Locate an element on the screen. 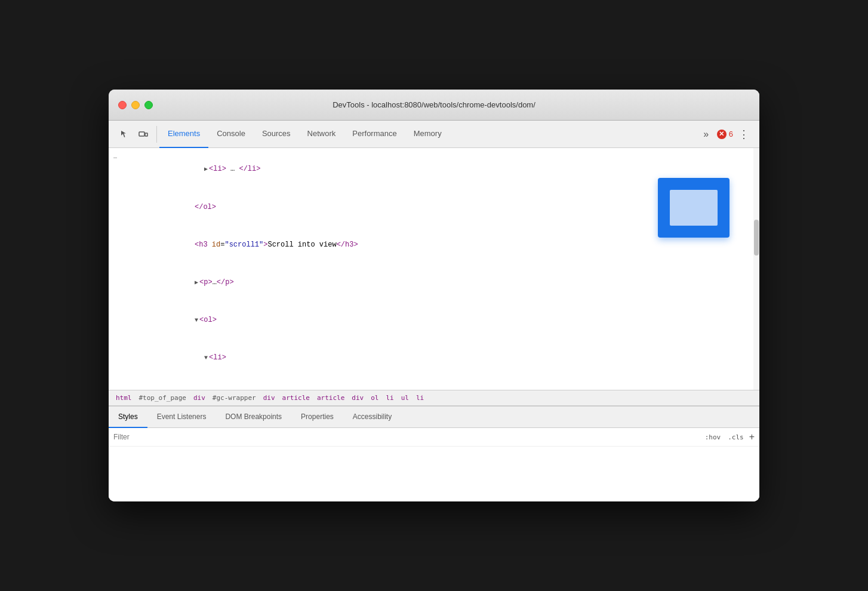 This screenshot has height=591, width=868. filter-input is located at coordinates (406, 437).